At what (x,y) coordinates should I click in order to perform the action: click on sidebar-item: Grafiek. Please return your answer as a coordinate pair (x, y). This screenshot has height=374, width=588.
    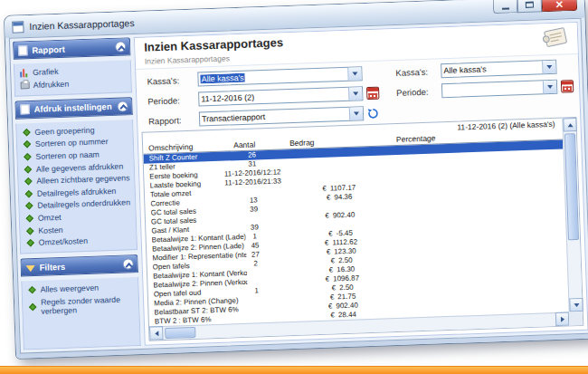
    Looking at the image, I should click on (74, 71).